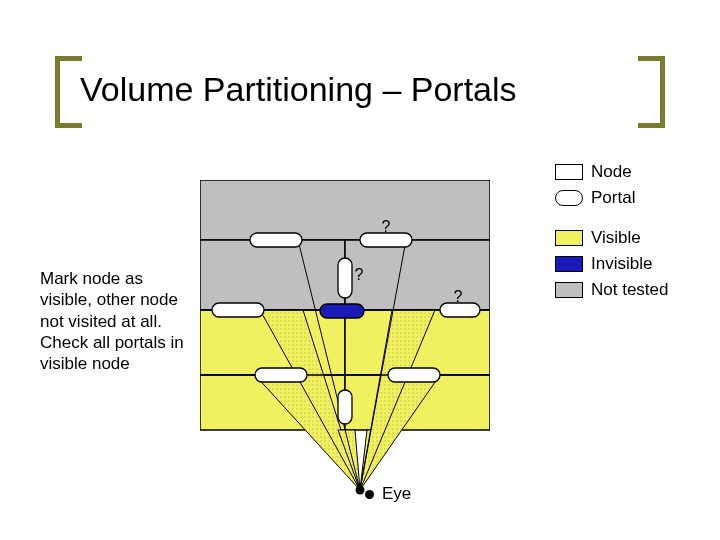  I want to click on visible-swatch-icon, so click(569, 238).